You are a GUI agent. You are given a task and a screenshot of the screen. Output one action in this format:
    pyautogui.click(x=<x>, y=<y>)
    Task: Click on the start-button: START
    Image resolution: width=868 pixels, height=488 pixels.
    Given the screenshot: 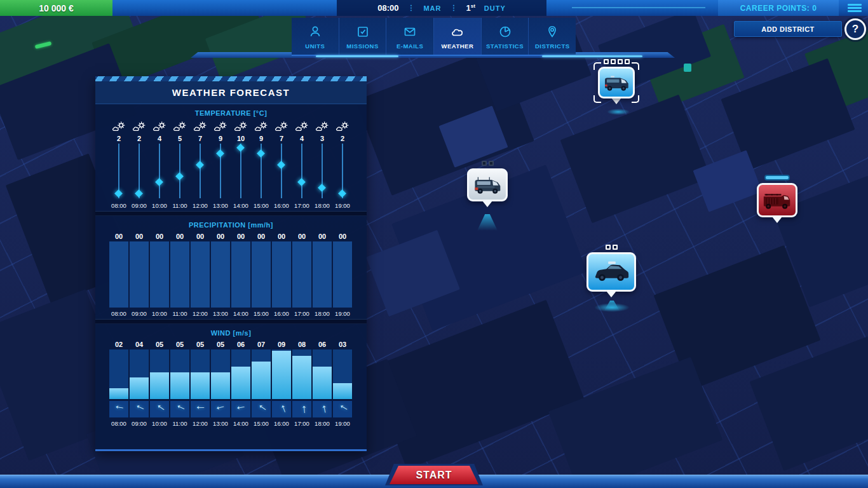 What is the action you would take?
    pyautogui.click(x=434, y=475)
    